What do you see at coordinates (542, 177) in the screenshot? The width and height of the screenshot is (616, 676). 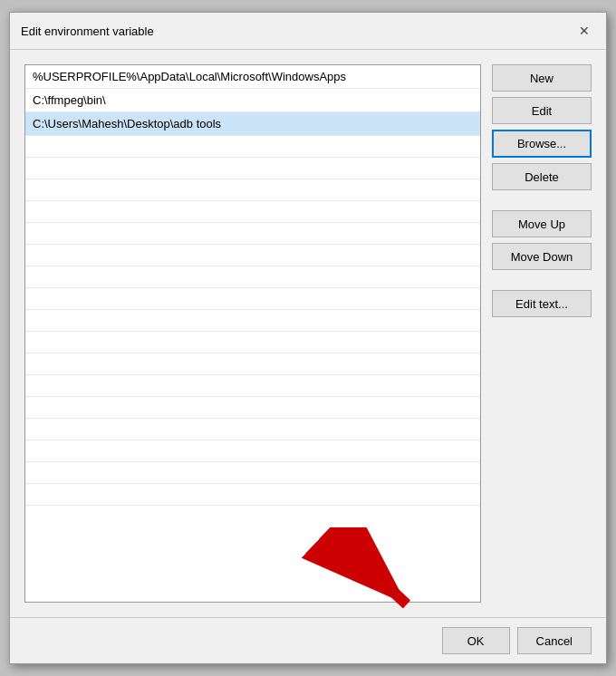 I see `delete-button: Delete` at bounding box center [542, 177].